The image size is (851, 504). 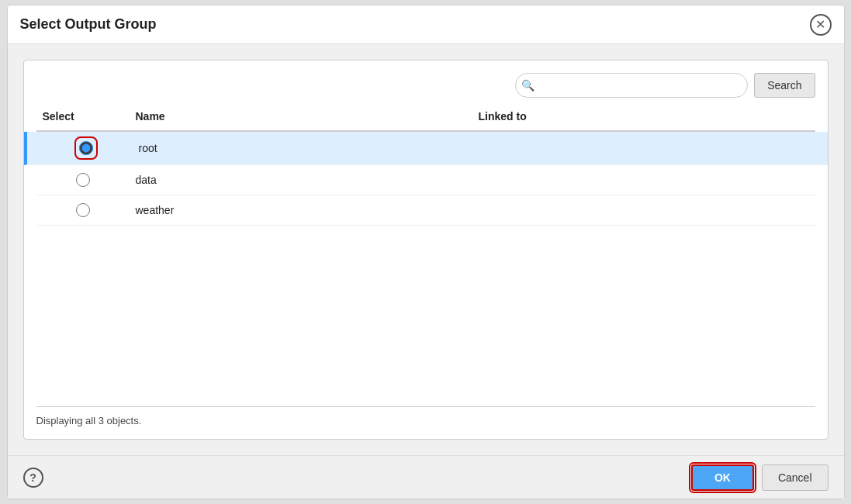 I want to click on radio-cell-weather, so click(x=83, y=210).